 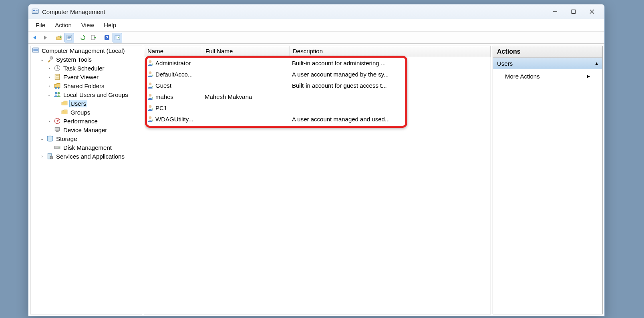 What do you see at coordinates (110, 25) in the screenshot?
I see `menu-help: Help` at bounding box center [110, 25].